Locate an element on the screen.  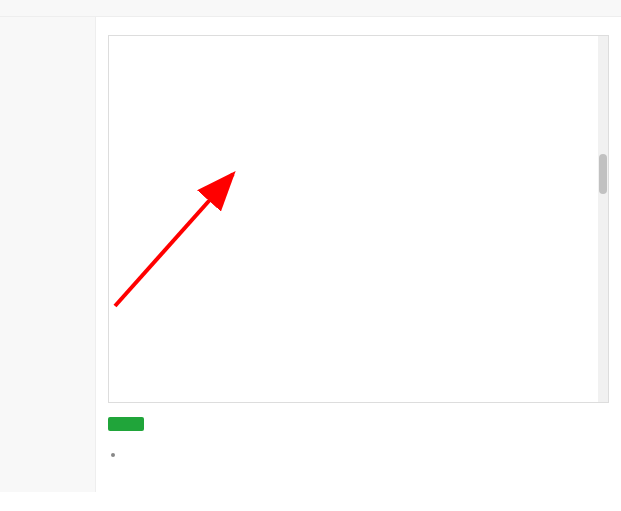
sidebar is located at coordinates (48, 254).